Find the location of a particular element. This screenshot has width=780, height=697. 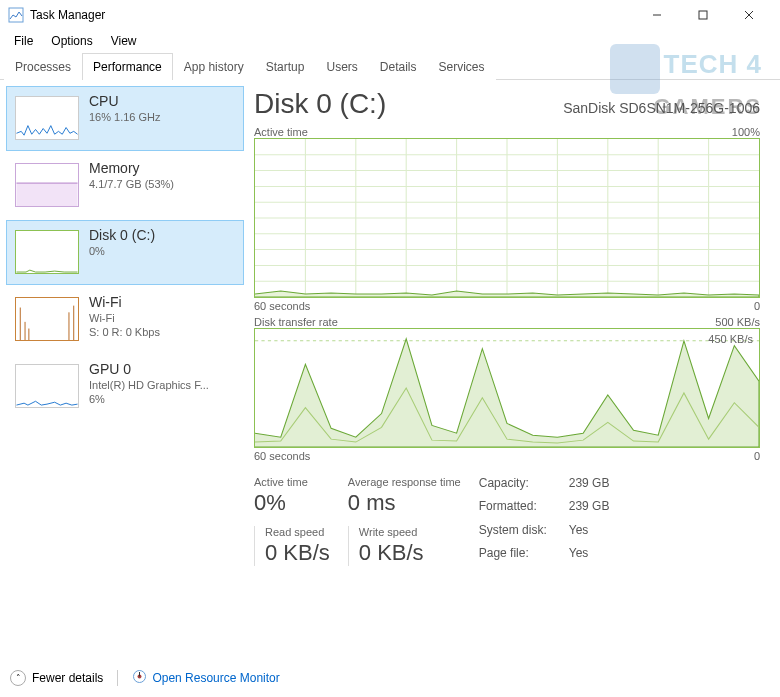

disk-specs: Capacity:239 GB Formatted:239 GB System … is located at coordinates (559, 521).